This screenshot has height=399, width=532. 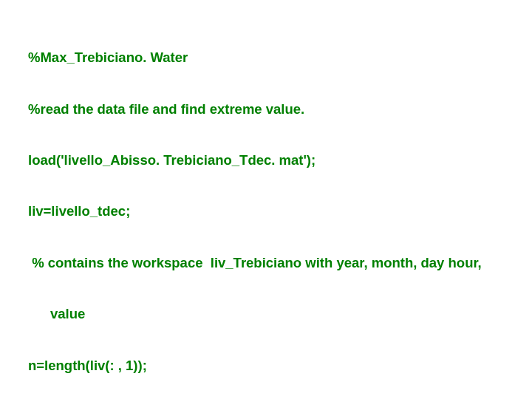 I want to click on code-line-continuation: value, so click(x=269, y=313).